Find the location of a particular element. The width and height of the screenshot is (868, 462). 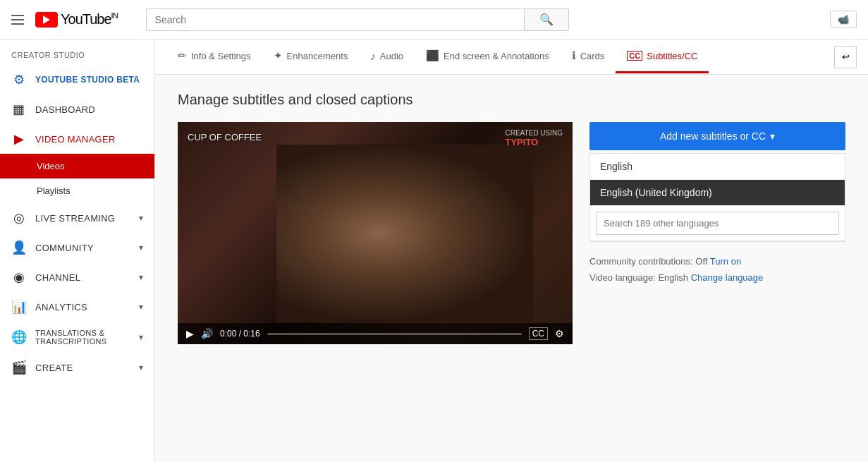

hamburger-menu is located at coordinates (18, 20).